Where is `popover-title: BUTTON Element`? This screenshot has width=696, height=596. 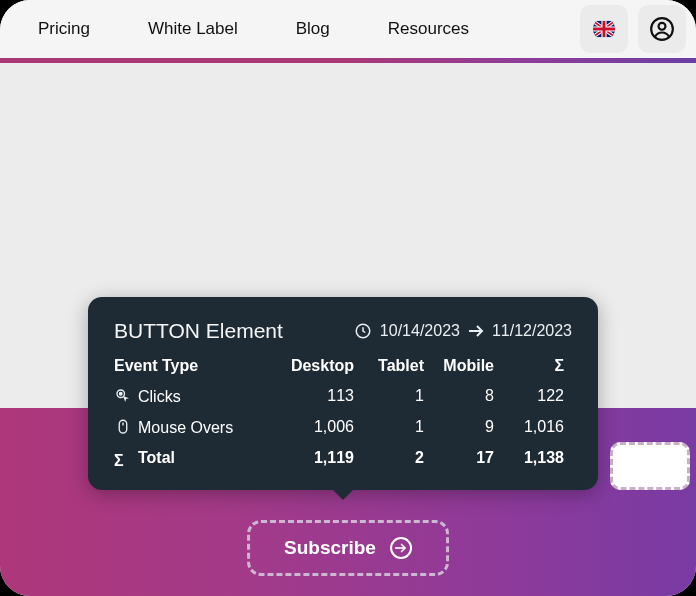 popover-title: BUTTON Element is located at coordinates (198, 331).